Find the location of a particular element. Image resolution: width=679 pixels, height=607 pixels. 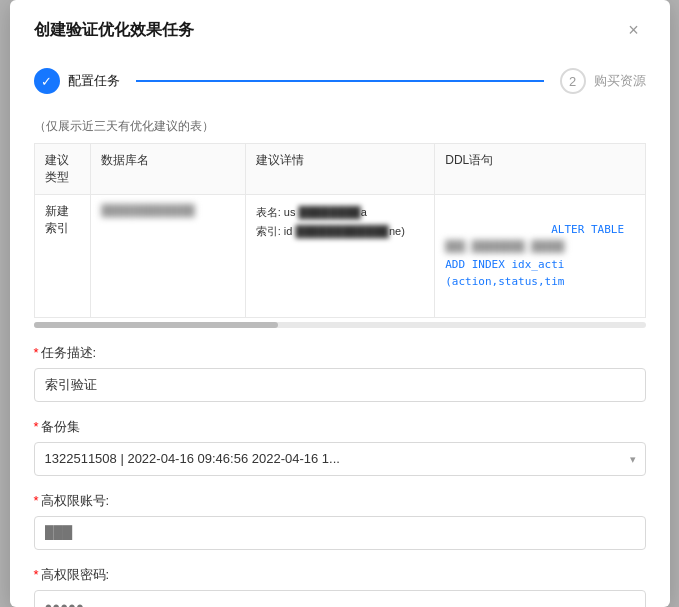

step-2-label: 购买资源 is located at coordinates (620, 81).